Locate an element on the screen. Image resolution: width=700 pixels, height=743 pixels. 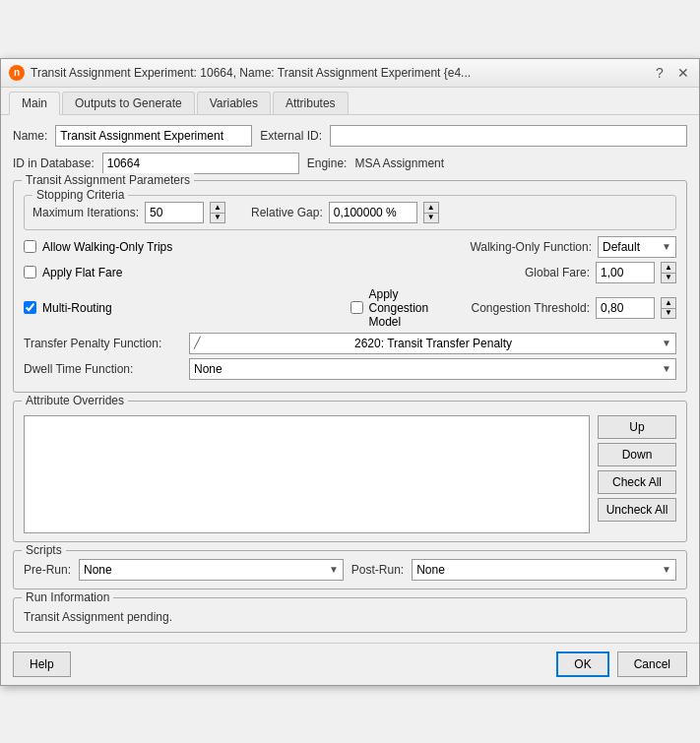
tab-outputs: Outputs to Generate is located at coordinates (128, 102).